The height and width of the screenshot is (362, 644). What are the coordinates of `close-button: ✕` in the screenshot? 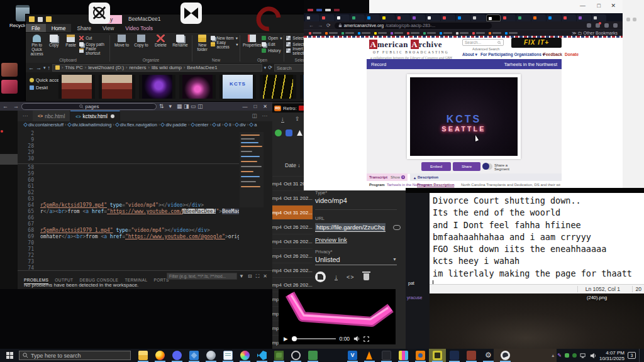 It's located at (613, 6).